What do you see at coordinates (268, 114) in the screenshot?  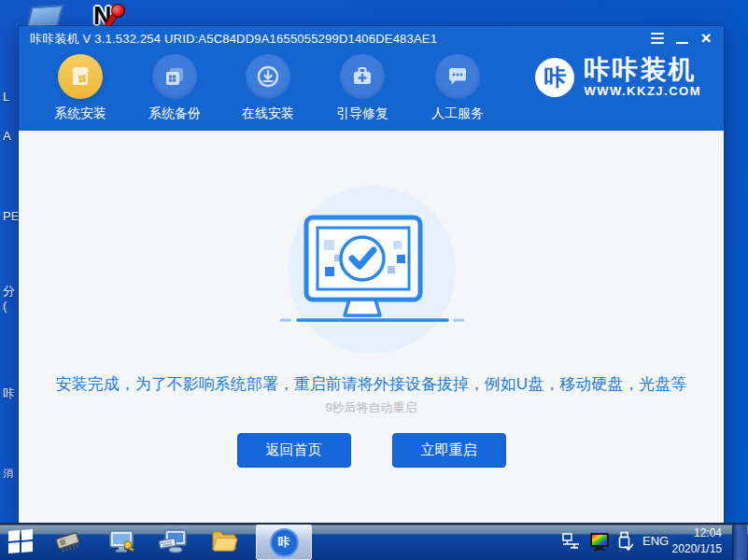 I see `nav-label: 在线安装` at bounding box center [268, 114].